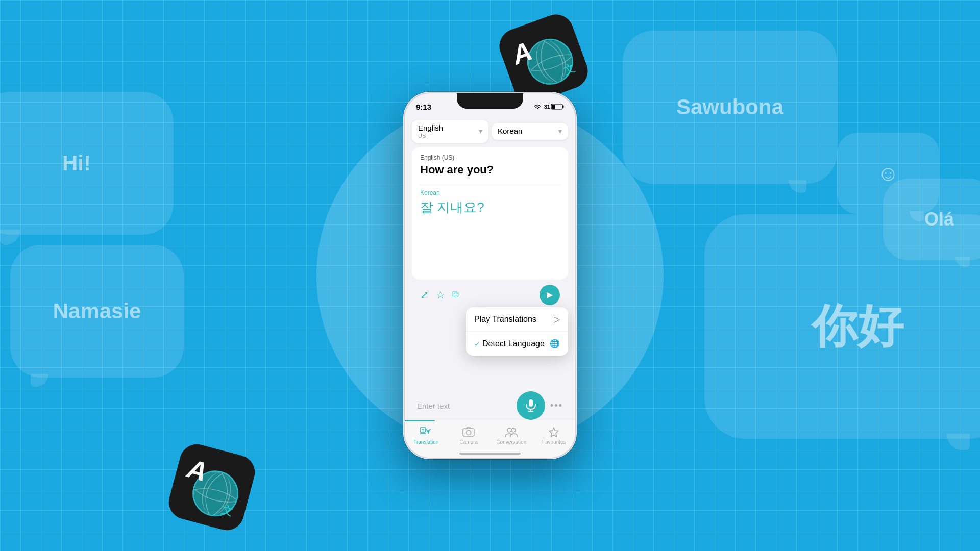 Image resolution: width=980 pixels, height=551 pixels. What do you see at coordinates (420, 421) in the screenshot?
I see `tab-active-indicator` at bounding box center [420, 421].